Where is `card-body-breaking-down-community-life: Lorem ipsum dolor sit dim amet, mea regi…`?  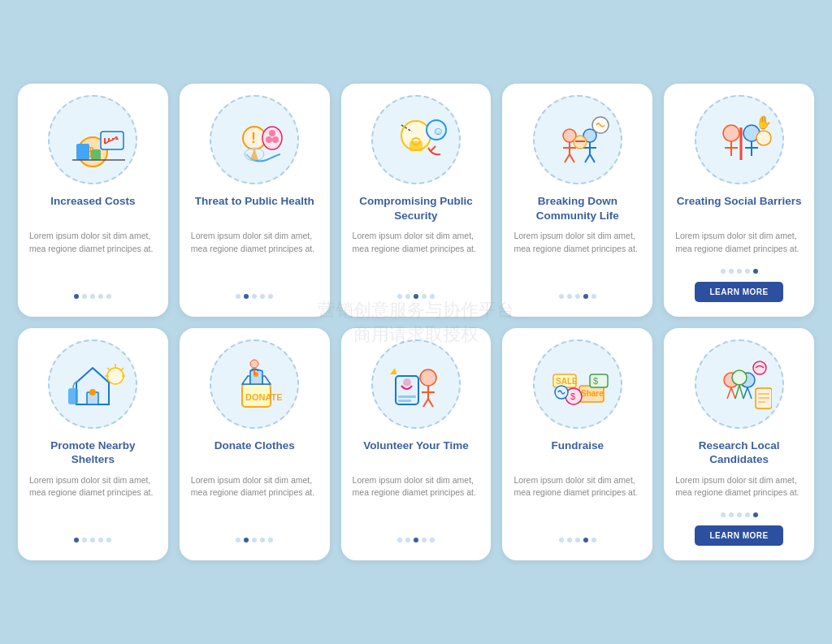 card-body-breaking-down-community-life: Lorem ipsum dolor sit dim amet, mea regi… is located at coordinates (577, 255).